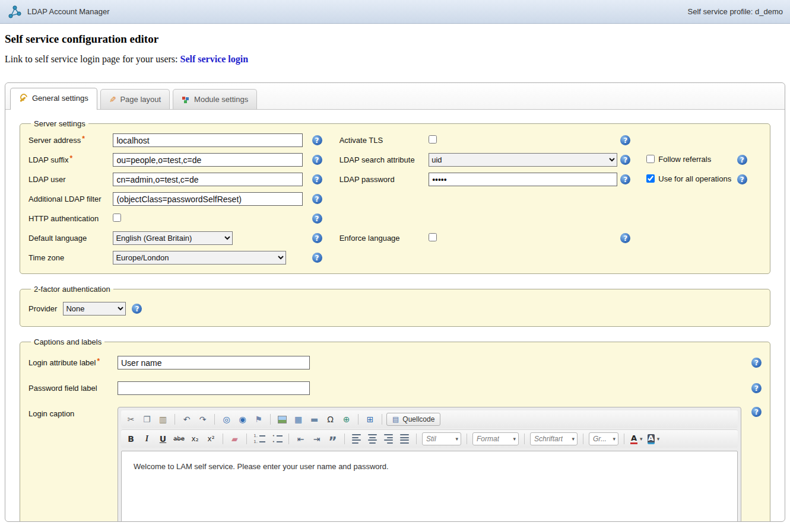 The width and height of the screenshot is (790, 532). Describe the element at coordinates (203, 419) in the screenshot. I see `redo-icon: ↷` at that location.